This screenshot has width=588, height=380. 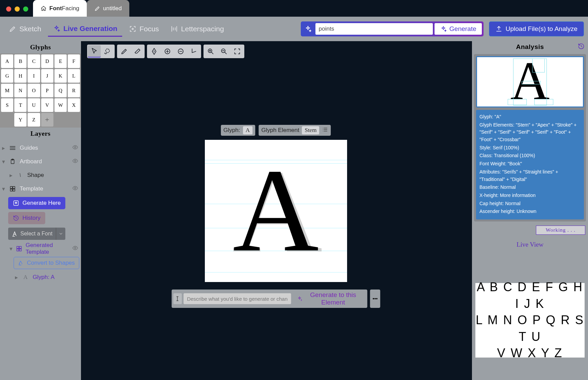 What do you see at coordinates (197, 29) in the screenshot?
I see `mode-letterspacing: Letterspacing` at bounding box center [197, 29].